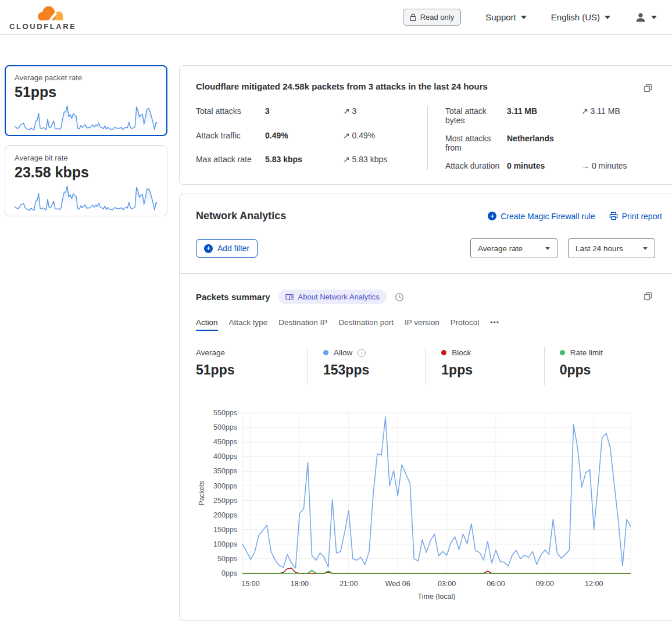  What do you see at coordinates (646, 17) in the screenshot?
I see `account-menu` at bounding box center [646, 17].